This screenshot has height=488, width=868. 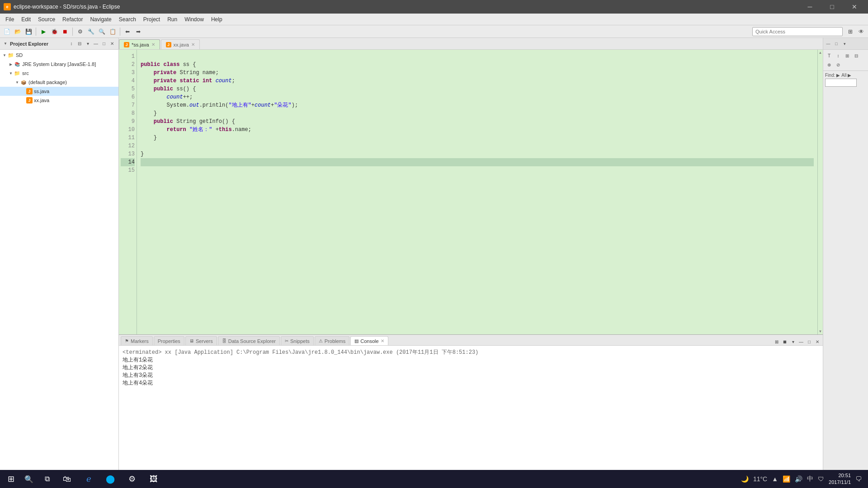 I want to click on tab-datasource: 🗄 Data Source Explorer, so click(x=249, y=341).